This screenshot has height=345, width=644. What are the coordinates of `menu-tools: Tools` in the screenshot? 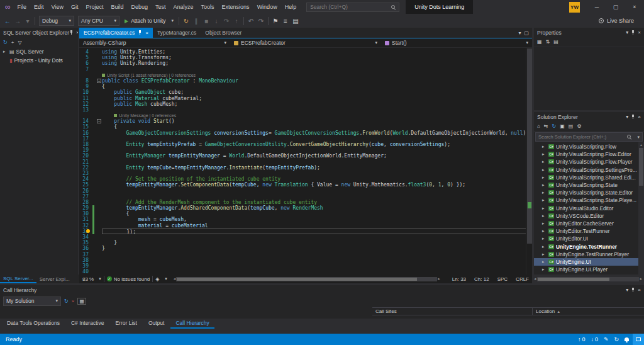 It's located at (208, 7).